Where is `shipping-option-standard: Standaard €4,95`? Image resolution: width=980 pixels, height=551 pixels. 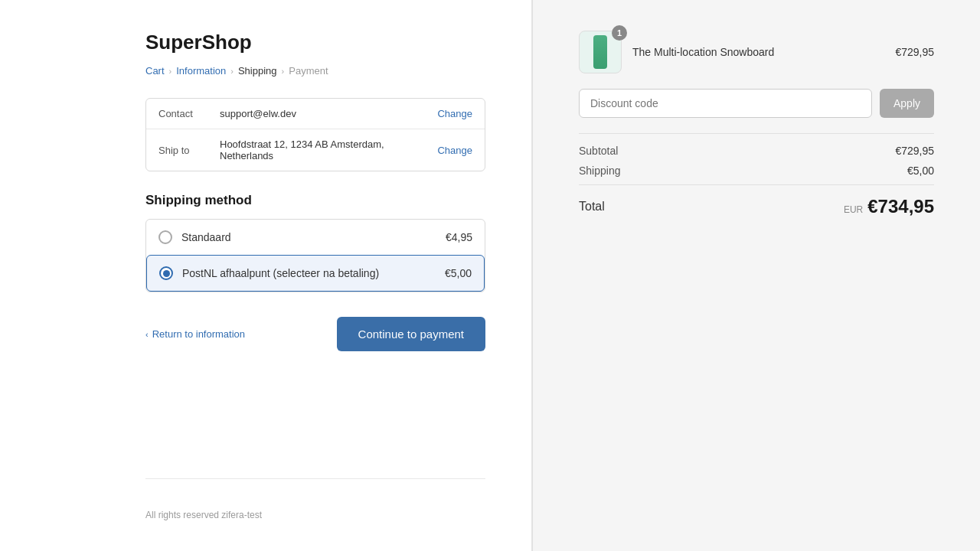
shipping-option-standard: Standaard €4,95 is located at coordinates (315, 237).